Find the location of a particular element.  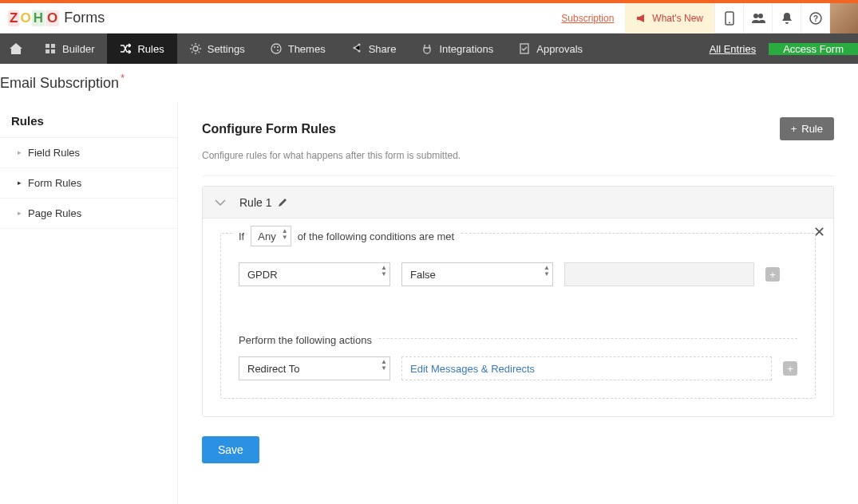

unsaved-asterisk: * is located at coordinates (123, 78).